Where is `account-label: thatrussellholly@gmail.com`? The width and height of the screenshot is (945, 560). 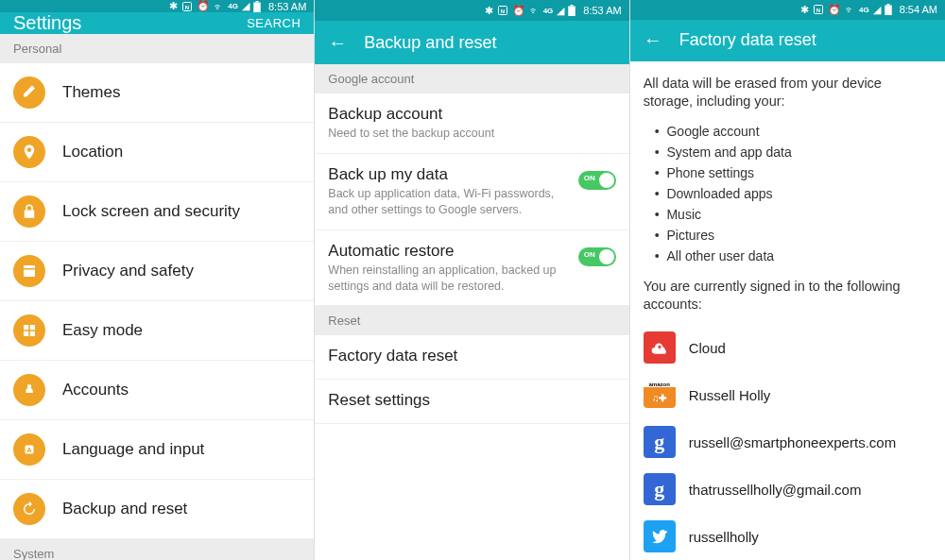
account-label: thatrussellholly@gmail.com is located at coordinates (775, 489).